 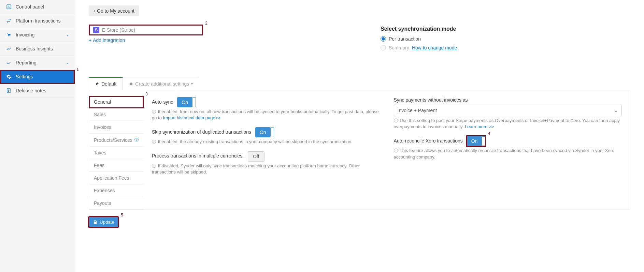 What do you see at coordinates (479, 127) in the screenshot?
I see `learn-more-link: Learn more >>` at bounding box center [479, 127].